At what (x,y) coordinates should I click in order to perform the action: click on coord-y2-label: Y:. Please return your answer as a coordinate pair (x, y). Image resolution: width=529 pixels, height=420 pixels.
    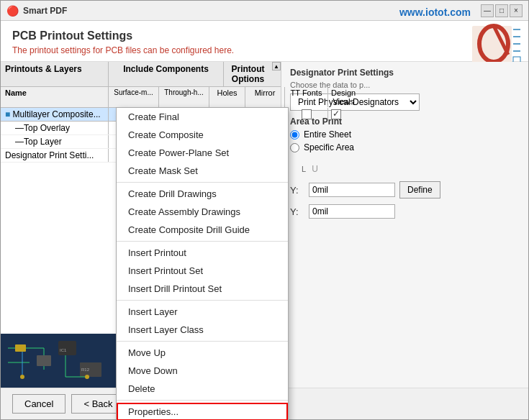
    Looking at the image, I should click on (297, 211).